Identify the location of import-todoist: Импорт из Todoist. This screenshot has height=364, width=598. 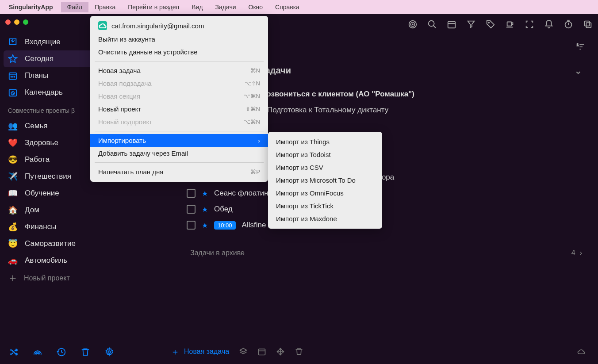
(325, 155).